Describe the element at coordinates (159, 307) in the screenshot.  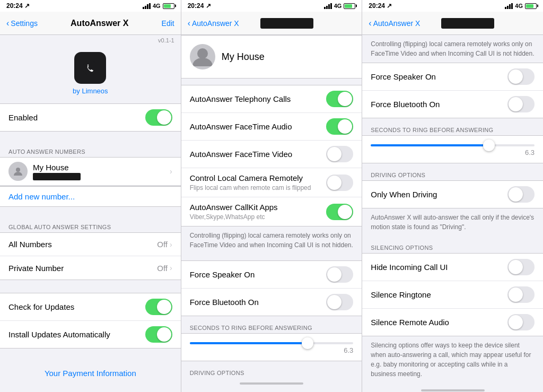
I see `check-updates-toggle` at that location.